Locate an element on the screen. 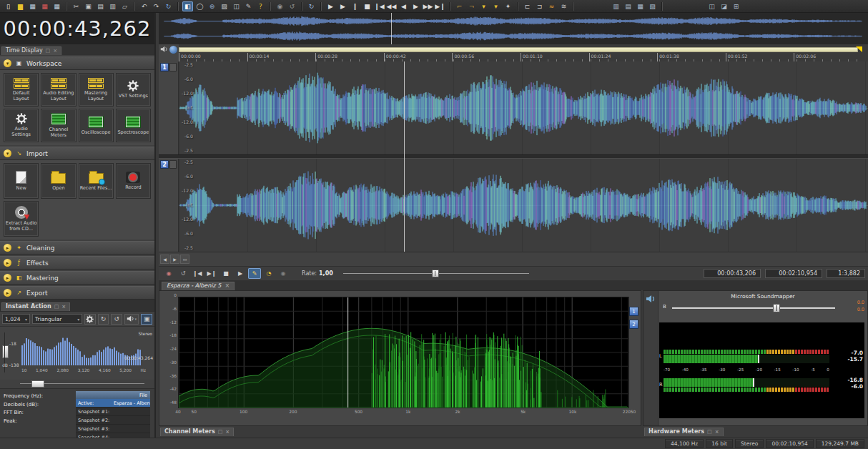  save-all-icon: ▦ is located at coordinates (57, 6).